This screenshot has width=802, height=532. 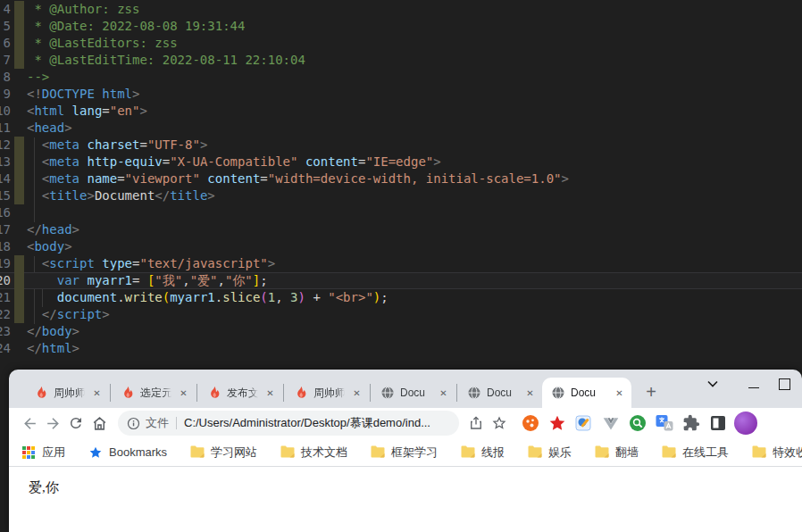 What do you see at coordinates (102, 43) in the screenshot?
I see `code-text: * @LastEditors: zss` at bounding box center [102, 43].